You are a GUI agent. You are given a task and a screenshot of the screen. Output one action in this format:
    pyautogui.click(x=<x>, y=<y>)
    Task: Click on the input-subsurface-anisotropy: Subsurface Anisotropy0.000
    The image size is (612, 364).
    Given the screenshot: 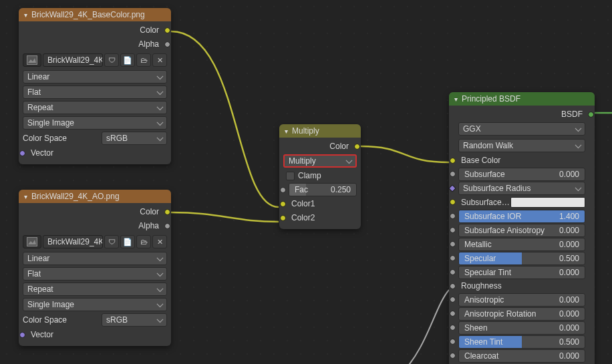 What is the action you would take?
    pyautogui.click(x=522, y=230)
    